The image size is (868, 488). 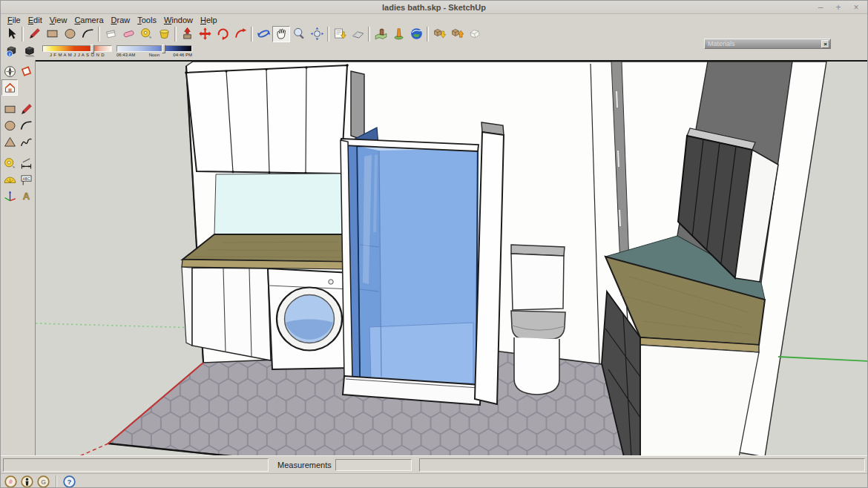 What do you see at coordinates (10, 109) in the screenshot?
I see `rectangle-tool-button-left` at bounding box center [10, 109].